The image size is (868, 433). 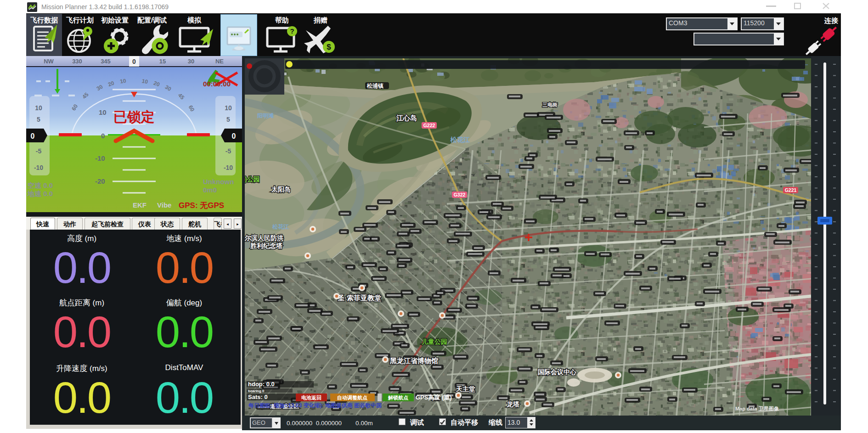 What do you see at coordinates (791, 190) in the screenshot?
I see `svg-text: G221` at bounding box center [791, 190].